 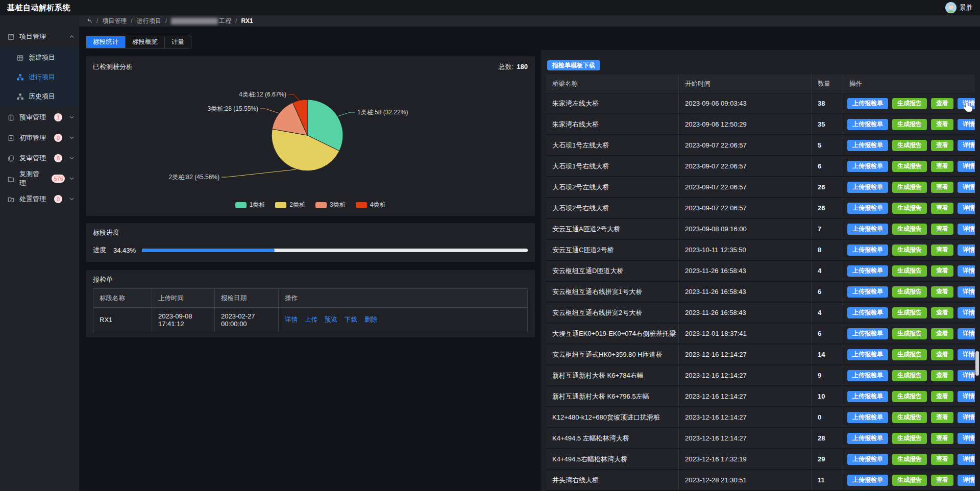 I want to click on legend-item: 4类桩, so click(x=371, y=205).